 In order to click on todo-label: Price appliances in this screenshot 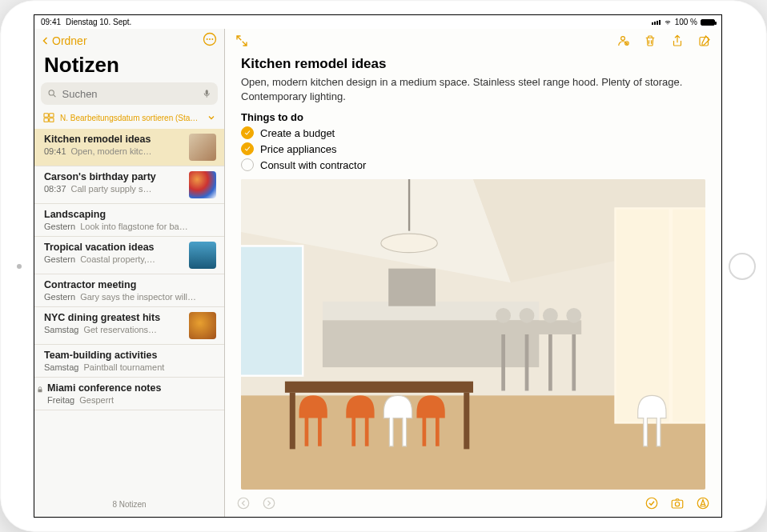, I will do `click(298, 149)`.